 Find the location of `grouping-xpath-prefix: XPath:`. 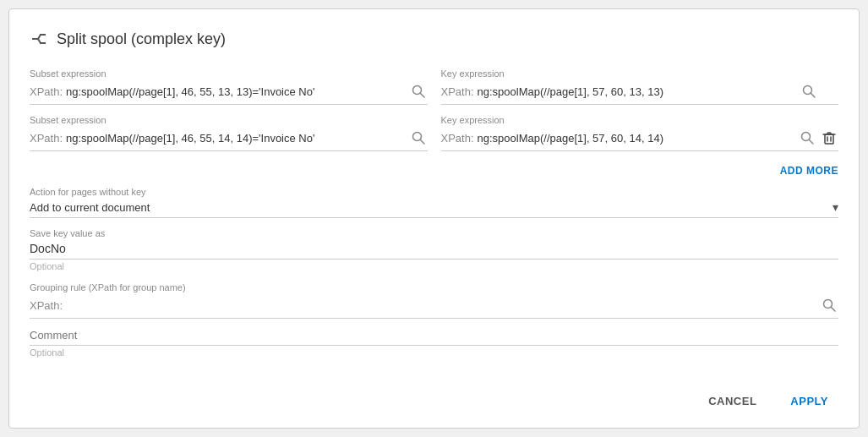

grouping-xpath-prefix: XPath: is located at coordinates (46, 306).